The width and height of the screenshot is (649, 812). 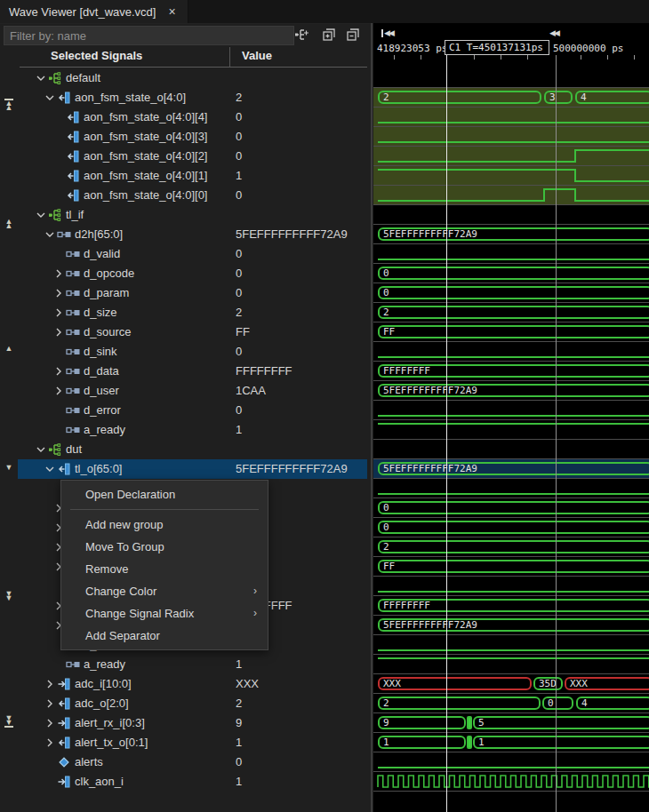 What do you see at coordinates (192, 410) in the screenshot?
I see `tree-signal-row: d_error0` at bounding box center [192, 410].